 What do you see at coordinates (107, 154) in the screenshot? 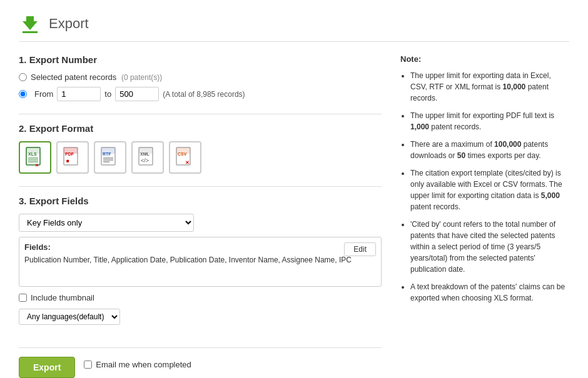
I see `svg-text: RTF` at bounding box center [107, 154].